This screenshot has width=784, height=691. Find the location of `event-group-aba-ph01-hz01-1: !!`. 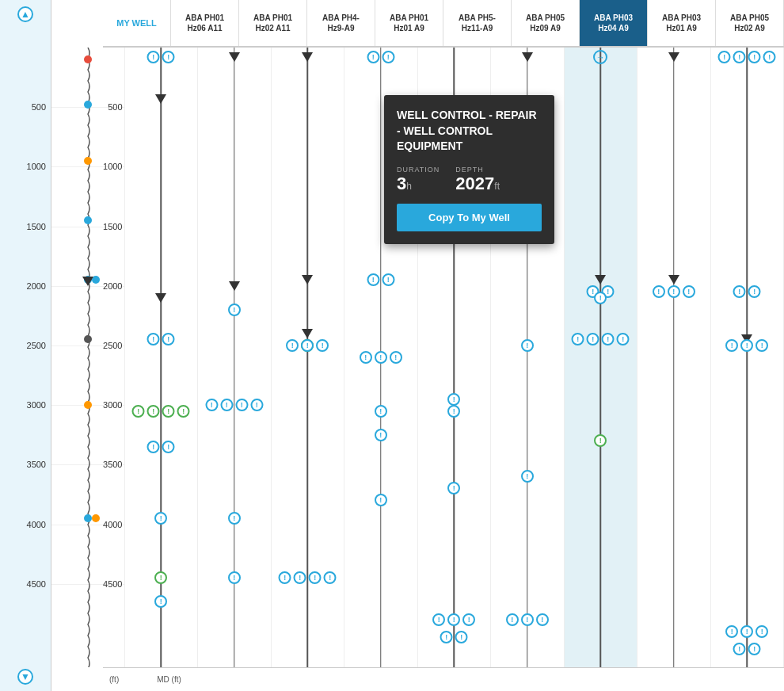

event-group-aba-ph01-hz01-1: !! is located at coordinates (380, 280).